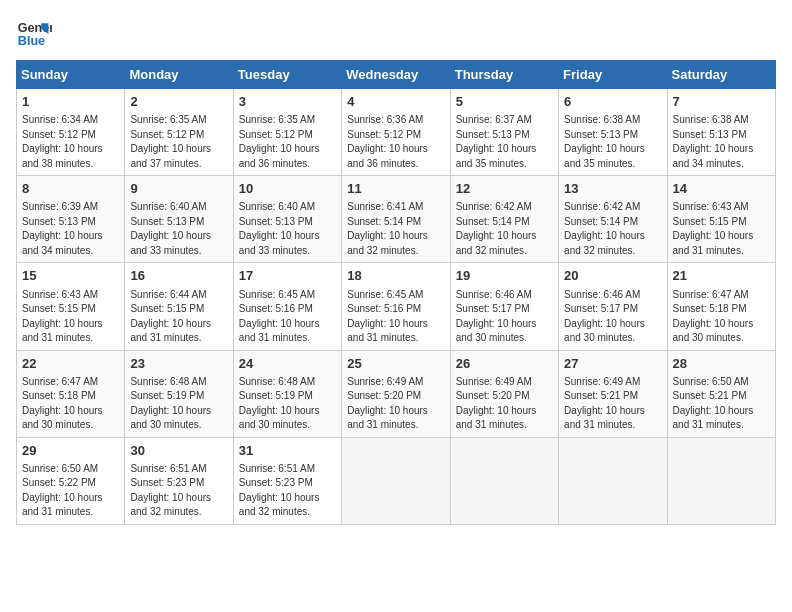 The image size is (792, 612). What do you see at coordinates (178, 364) in the screenshot?
I see `day-number: 23` at bounding box center [178, 364].